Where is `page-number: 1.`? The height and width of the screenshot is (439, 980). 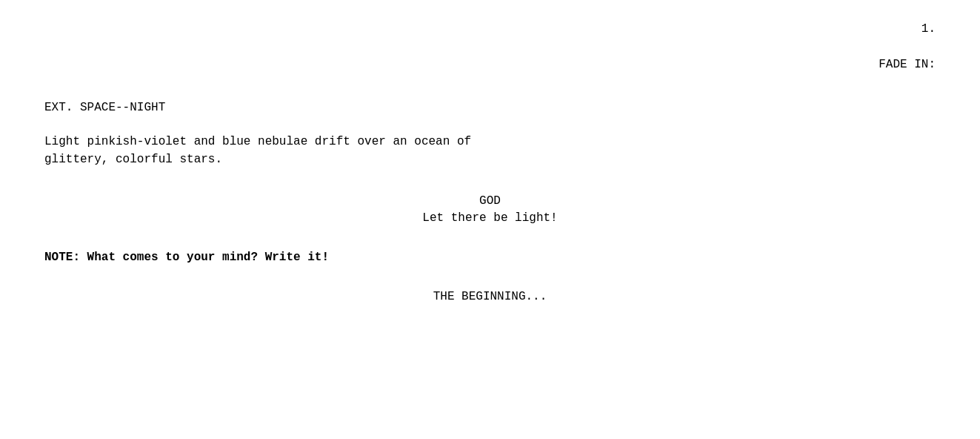 page-number: 1. is located at coordinates (490, 29).